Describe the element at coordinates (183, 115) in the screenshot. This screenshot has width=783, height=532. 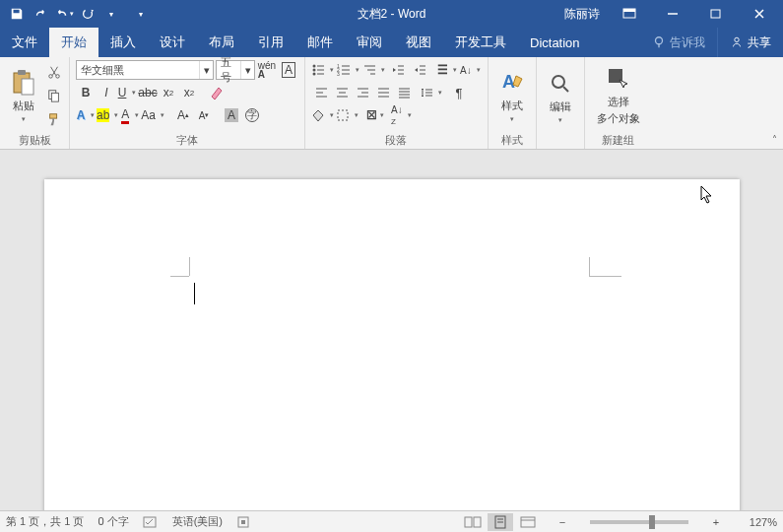
I see `grow-font-icon: A▴` at that location.